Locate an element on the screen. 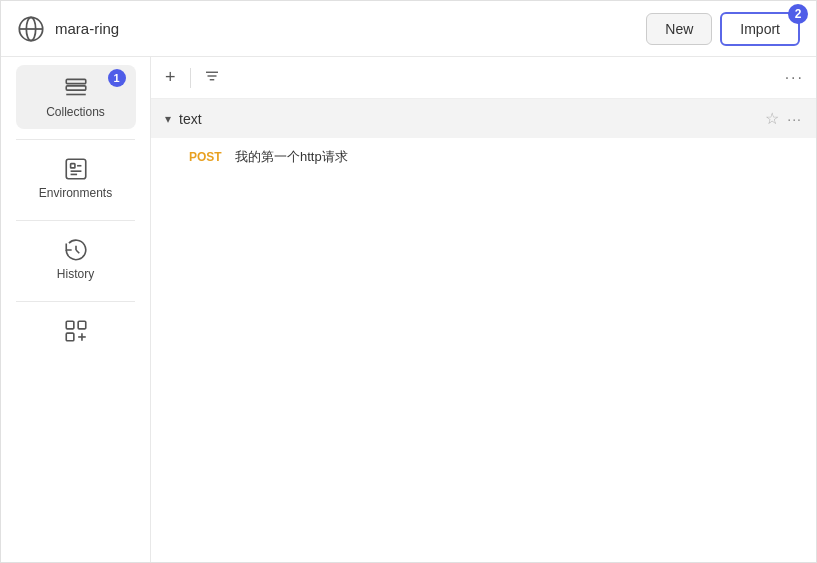 This screenshot has height=563, width=817. header-right: New Import 2 is located at coordinates (723, 29).